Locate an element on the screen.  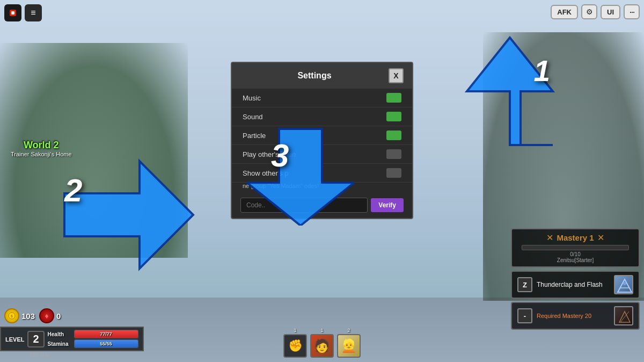
blood-value: 0 is located at coordinates (58, 316).